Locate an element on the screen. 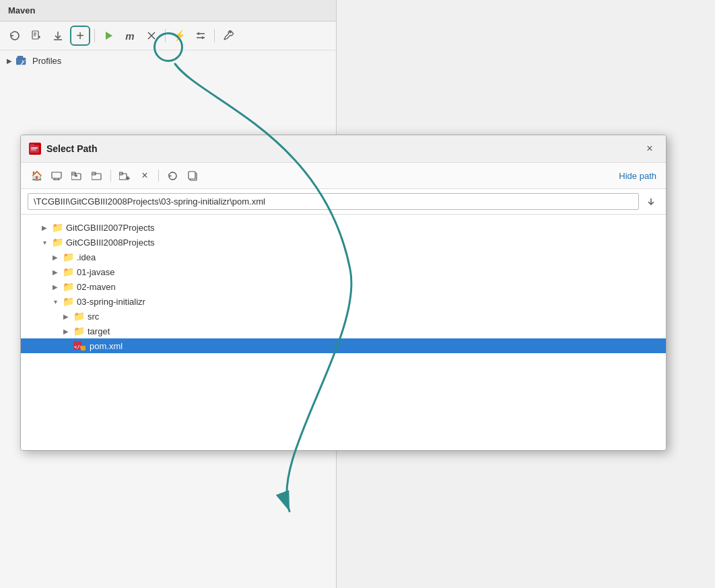  chevron-idea: ▶ is located at coordinates (55, 257).